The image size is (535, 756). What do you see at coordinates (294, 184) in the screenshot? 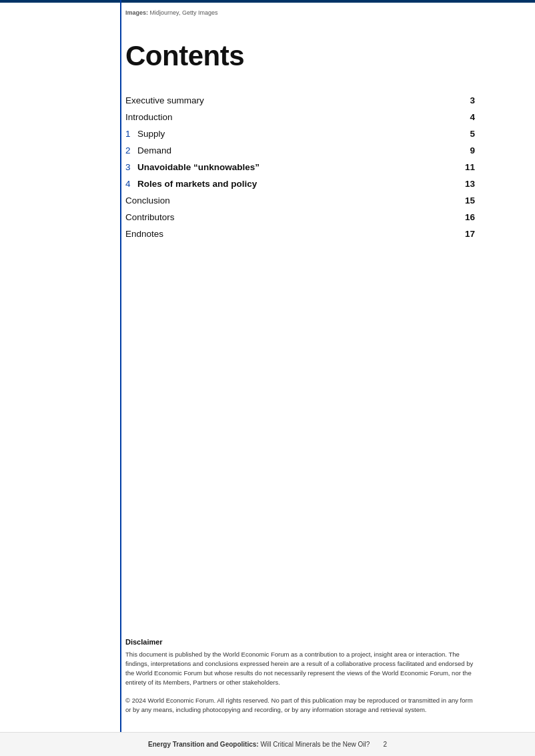
I see `toc-left: 4Roles of markets and policy` at bounding box center [294, 184].